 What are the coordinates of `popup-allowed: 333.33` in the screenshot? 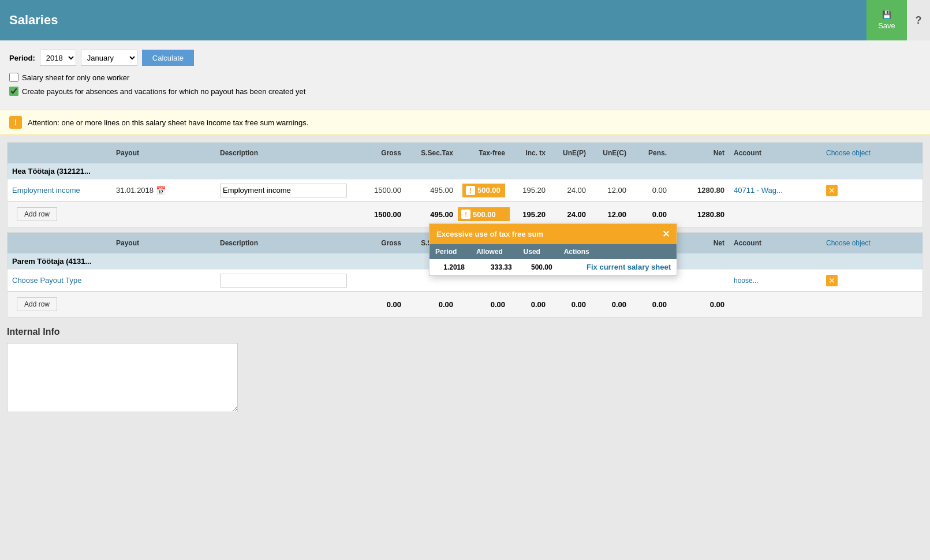 It's located at (494, 267).